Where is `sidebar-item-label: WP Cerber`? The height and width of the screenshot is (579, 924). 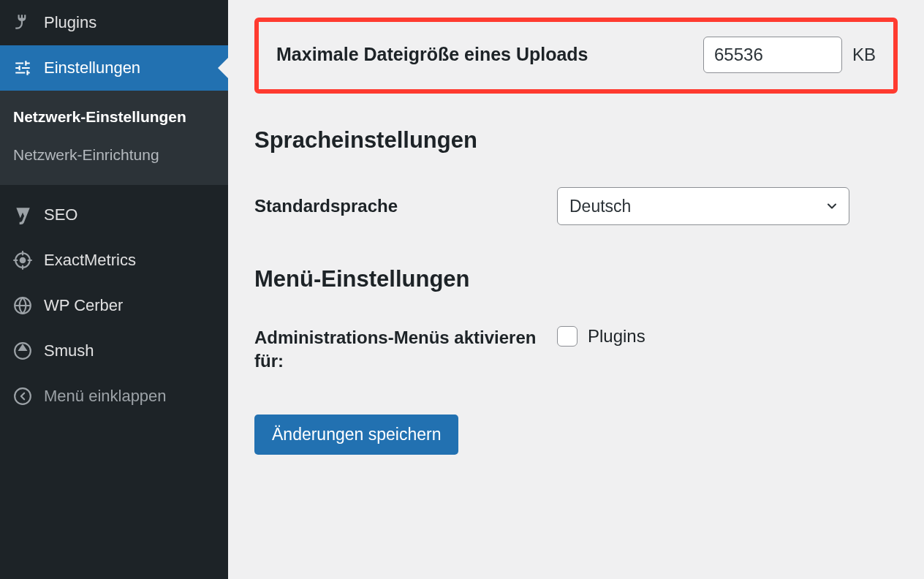 sidebar-item-label: WP Cerber is located at coordinates (83, 306).